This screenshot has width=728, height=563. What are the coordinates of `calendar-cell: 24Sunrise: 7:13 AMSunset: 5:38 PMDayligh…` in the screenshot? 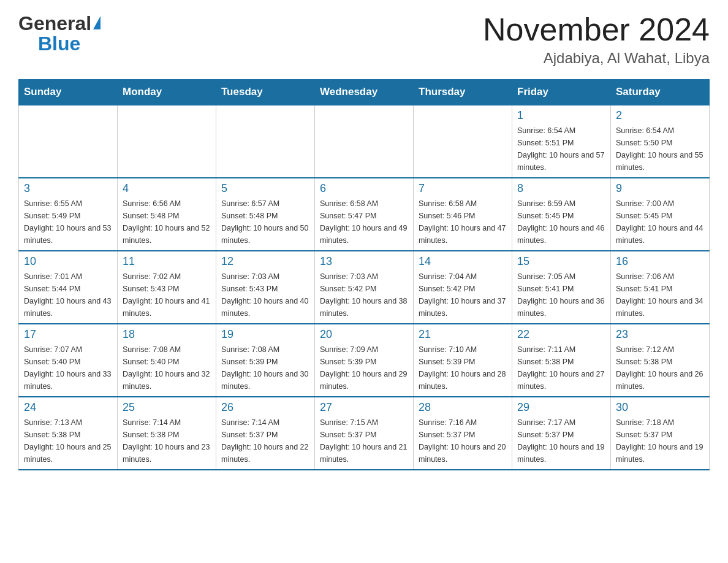 It's located at (69, 433).